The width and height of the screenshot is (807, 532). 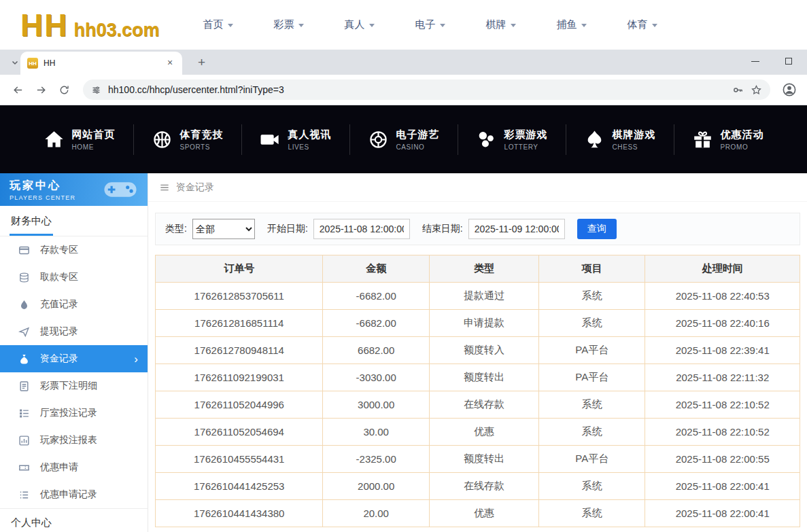 What do you see at coordinates (239, 378) in the screenshot?
I see `table-cell: 1762611092199031` at bounding box center [239, 378].